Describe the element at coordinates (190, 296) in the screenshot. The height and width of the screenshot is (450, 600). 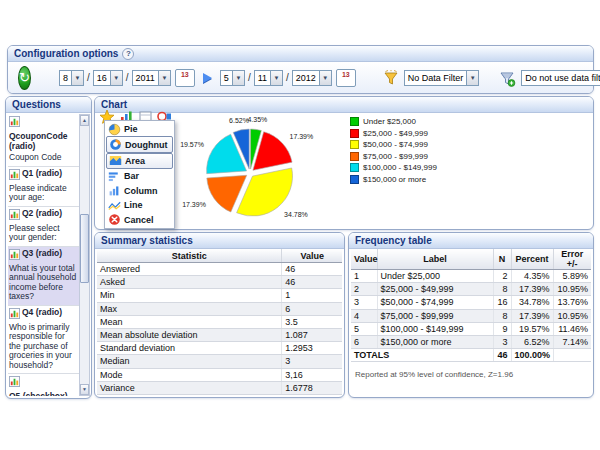
I see `statistic-name: Min` at that location.